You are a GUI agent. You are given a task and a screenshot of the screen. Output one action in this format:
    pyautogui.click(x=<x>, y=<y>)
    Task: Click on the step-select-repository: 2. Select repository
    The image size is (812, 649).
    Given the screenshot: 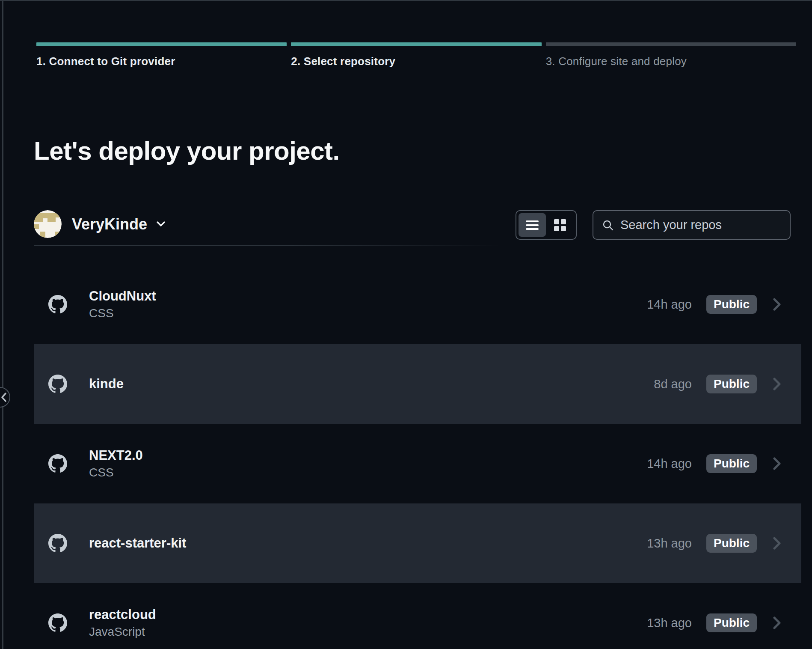 What is the action you would take?
    pyautogui.click(x=416, y=55)
    